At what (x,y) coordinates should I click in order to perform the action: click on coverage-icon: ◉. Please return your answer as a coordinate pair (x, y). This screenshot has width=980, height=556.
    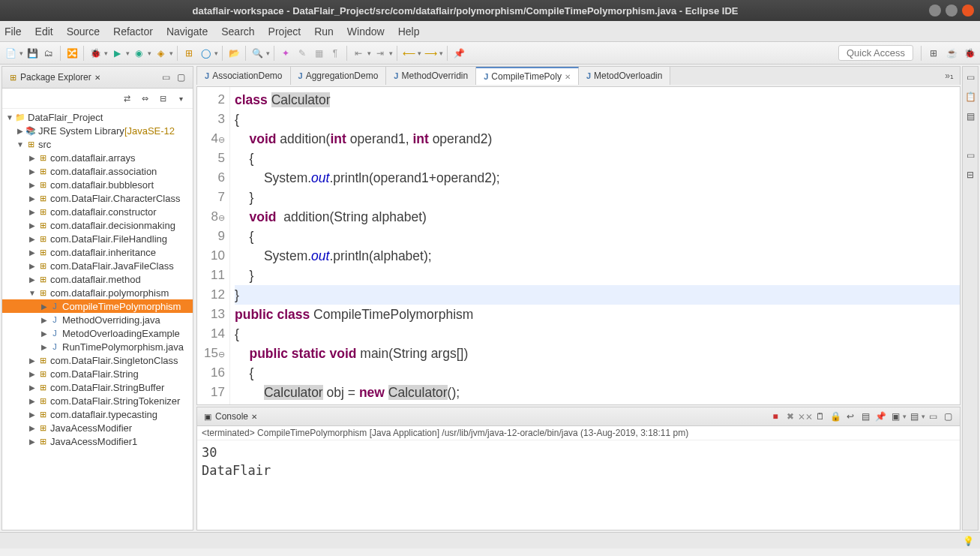
    Looking at the image, I should click on (139, 53).